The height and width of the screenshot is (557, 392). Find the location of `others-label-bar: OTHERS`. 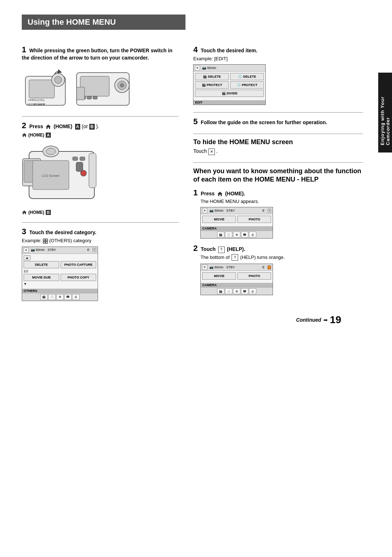

others-label-bar: OTHERS is located at coordinates (60, 291).